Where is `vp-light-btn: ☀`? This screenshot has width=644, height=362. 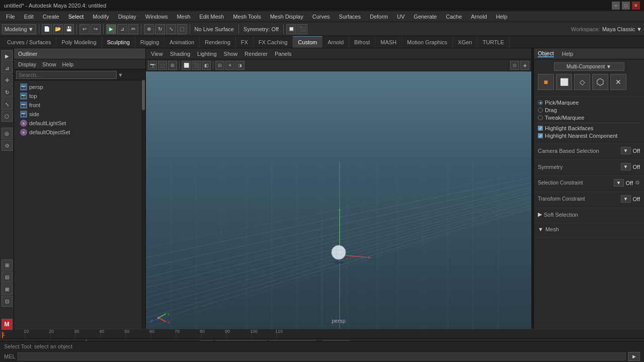
vp-light-btn: ☀ is located at coordinates (230, 65).